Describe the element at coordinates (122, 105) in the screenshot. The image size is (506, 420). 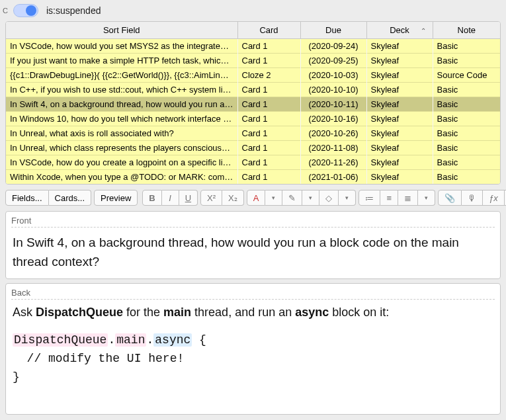
I see `cell-sort-field: In Swift 4, on a background thread, how …` at that location.